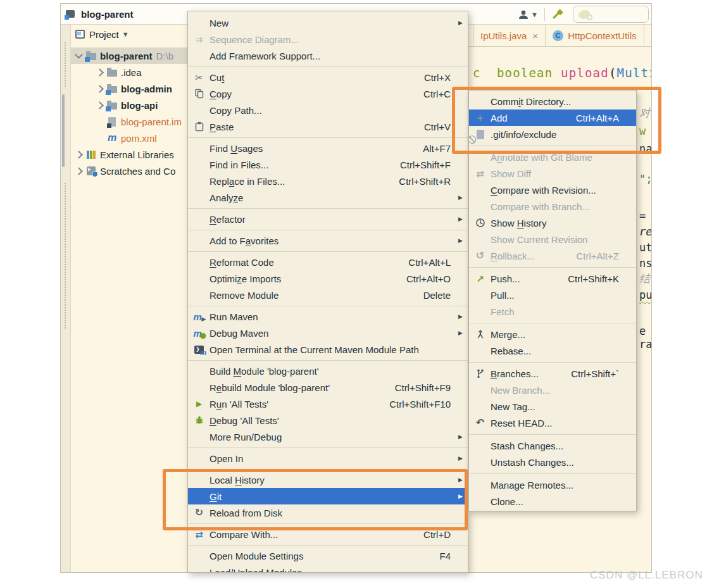  What do you see at coordinates (553, 311) in the screenshot?
I see `menu-item-fetch: Fetch` at bounding box center [553, 311].